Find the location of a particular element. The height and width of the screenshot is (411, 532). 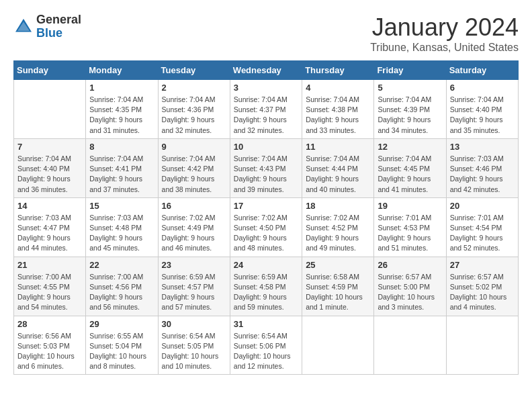

table-row: 7Sunrise: 7:04 AM Sunset: 4:40 PM Daylig… is located at coordinates (50, 168).